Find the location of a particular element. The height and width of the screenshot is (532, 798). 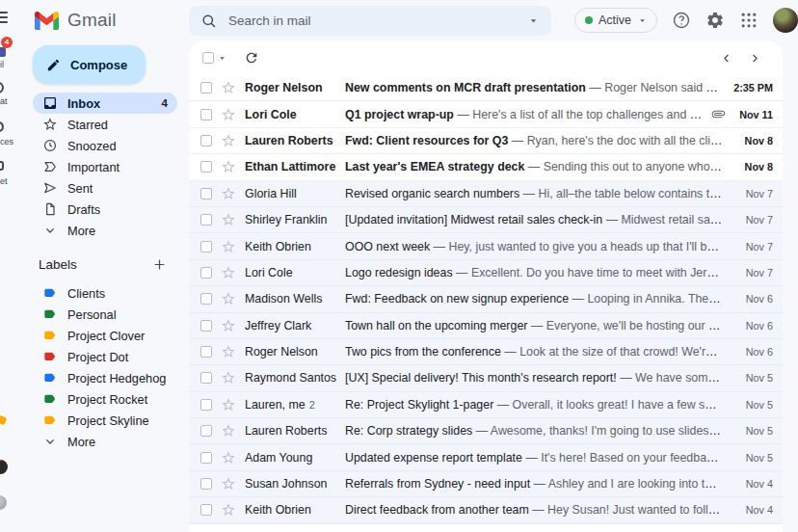

label-item: Project Dot is located at coordinates (105, 357).